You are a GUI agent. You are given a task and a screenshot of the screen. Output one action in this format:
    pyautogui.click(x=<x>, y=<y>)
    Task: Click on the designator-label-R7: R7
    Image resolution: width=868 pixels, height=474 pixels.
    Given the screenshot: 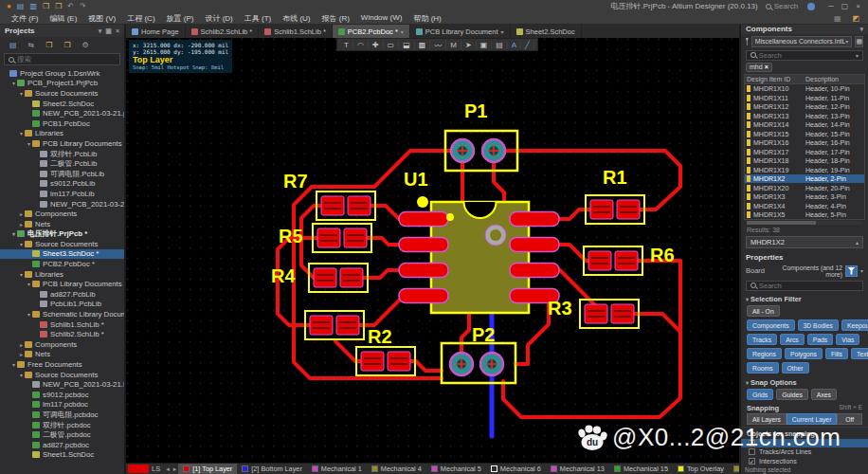 What is the action you would take?
    pyautogui.click(x=296, y=181)
    